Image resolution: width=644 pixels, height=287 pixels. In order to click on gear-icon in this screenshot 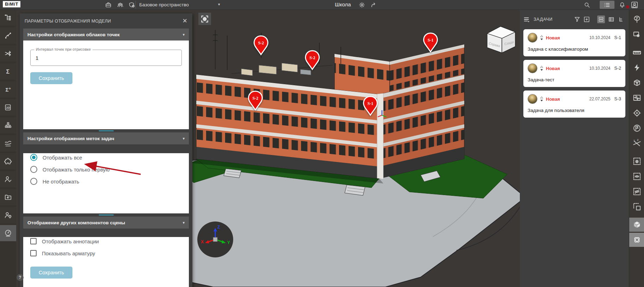, I will do `click(362, 5)`.